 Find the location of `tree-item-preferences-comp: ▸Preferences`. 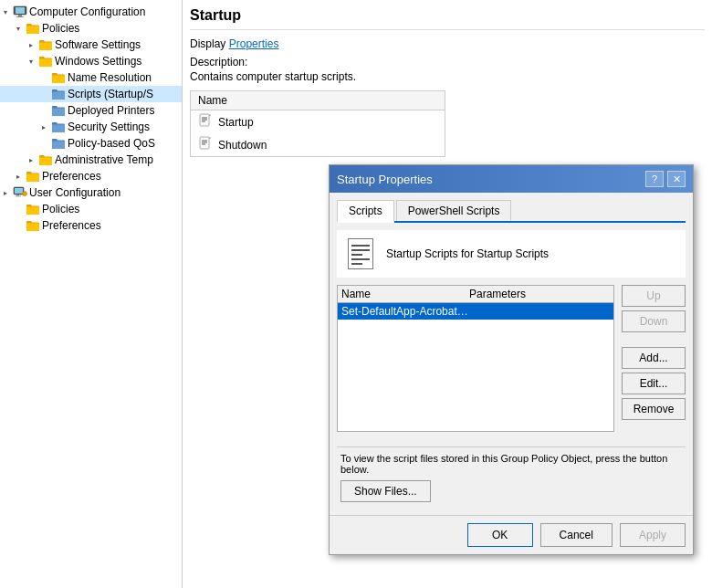

tree-item-preferences-comp: ▸Preferences is located at coordinates (91, 176).